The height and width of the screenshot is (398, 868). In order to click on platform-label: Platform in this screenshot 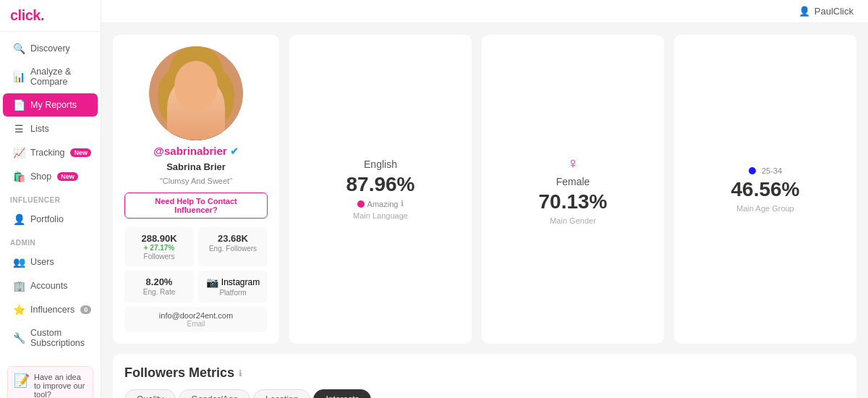, I will do `click(233, 292)`.